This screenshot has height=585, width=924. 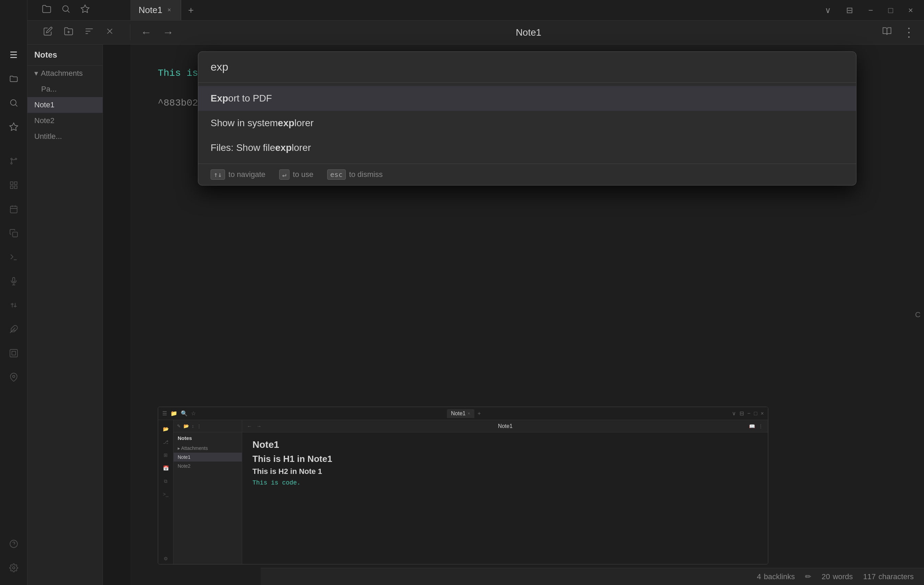 What do you see at coordinates (168, 32) in the screenshot?
I see `nav-forward-button: →` at bounding box center [168, 32].